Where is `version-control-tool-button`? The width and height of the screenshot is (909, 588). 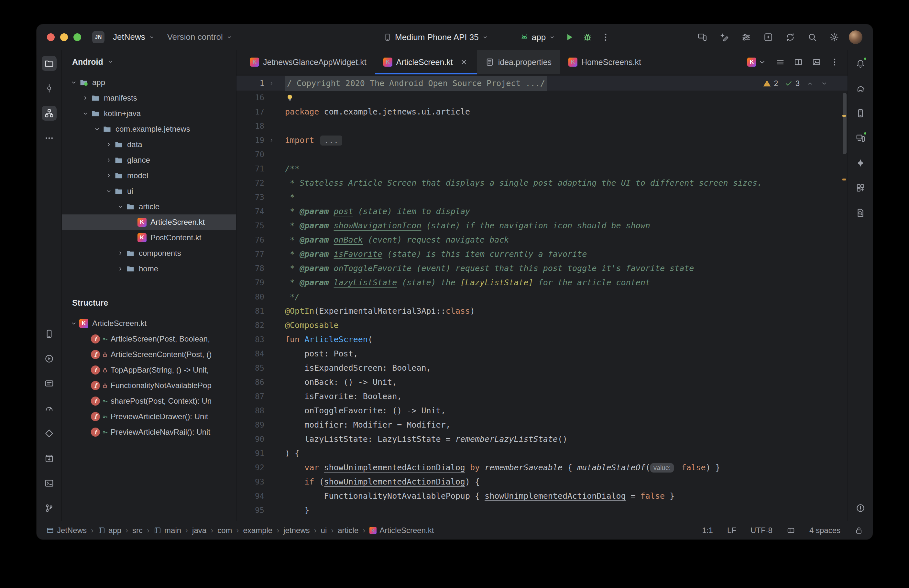 version-control-tool-button is located at coordinates (49, 508).